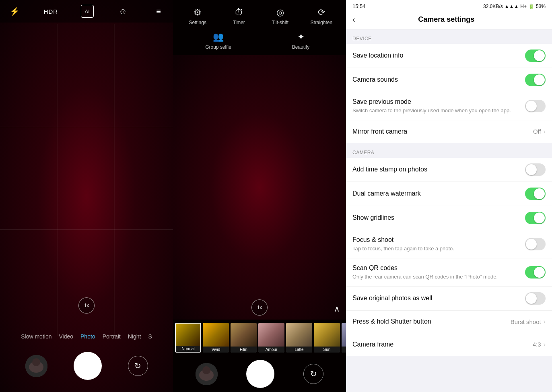  What do you see at coordinates (321, 12) in the screenshot?
I see `straighten-icon: ⟳` at bounding box center [321, 12].